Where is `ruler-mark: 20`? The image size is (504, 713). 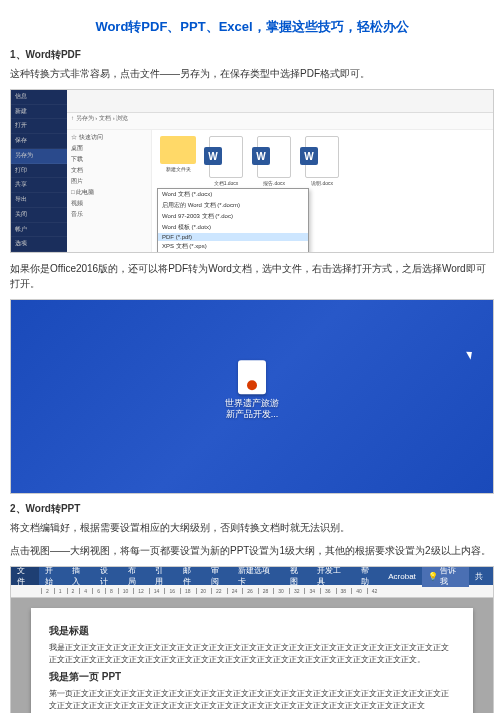 ruler-mark: 20 is located at coordinates (204, 591).